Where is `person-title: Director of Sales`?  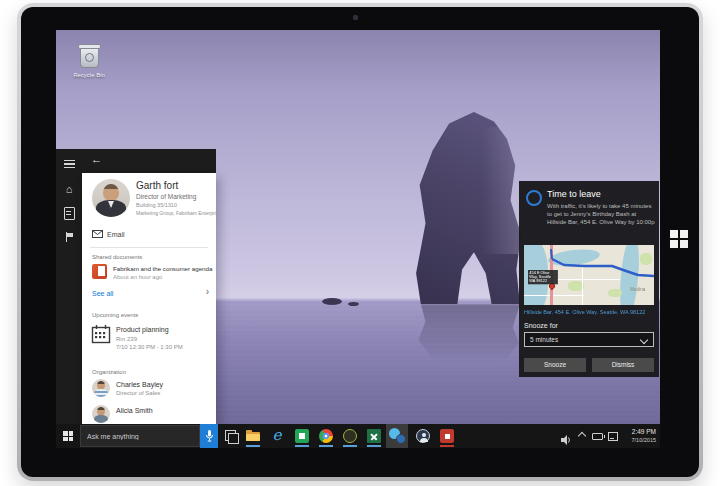
person-title: Director of Sales is located at coordinates (138, 393).